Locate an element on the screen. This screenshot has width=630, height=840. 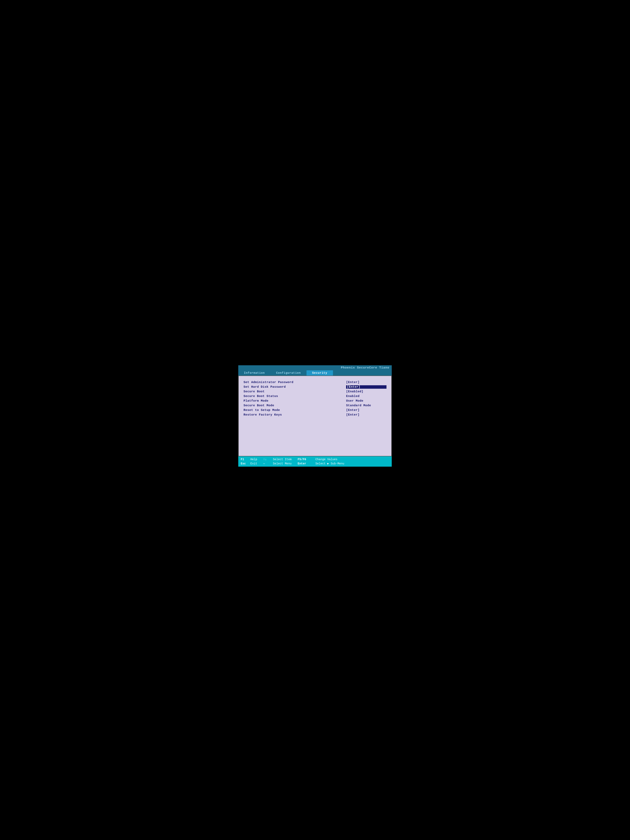
menu-table: Set Administrator Password [Enter] Set H… is located at coordinates (315, 399).